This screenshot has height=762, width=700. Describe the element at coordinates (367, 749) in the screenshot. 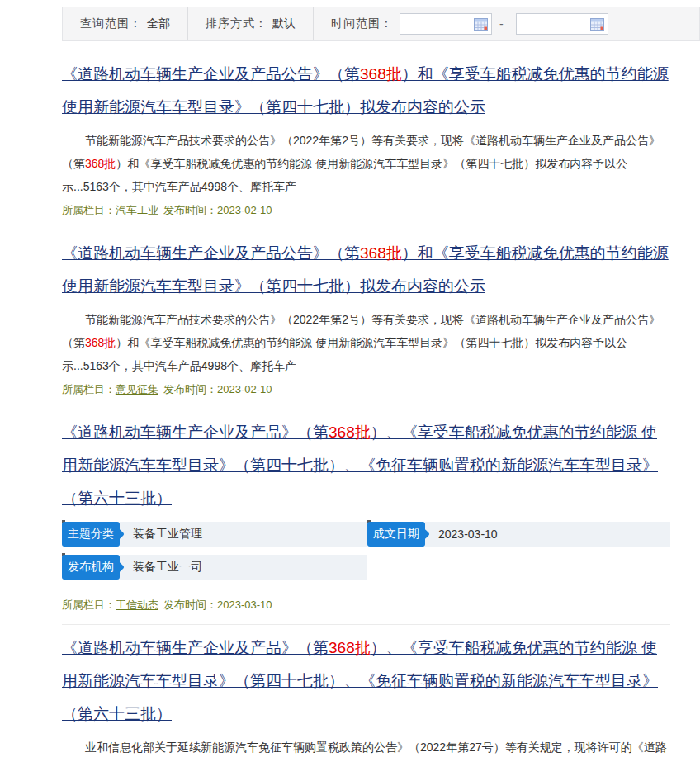

I see `result-snippet: 业和信息化部关于延续新能源汽车免征车辆购置税政策的公告》（2022年第27号）等…` at that location.